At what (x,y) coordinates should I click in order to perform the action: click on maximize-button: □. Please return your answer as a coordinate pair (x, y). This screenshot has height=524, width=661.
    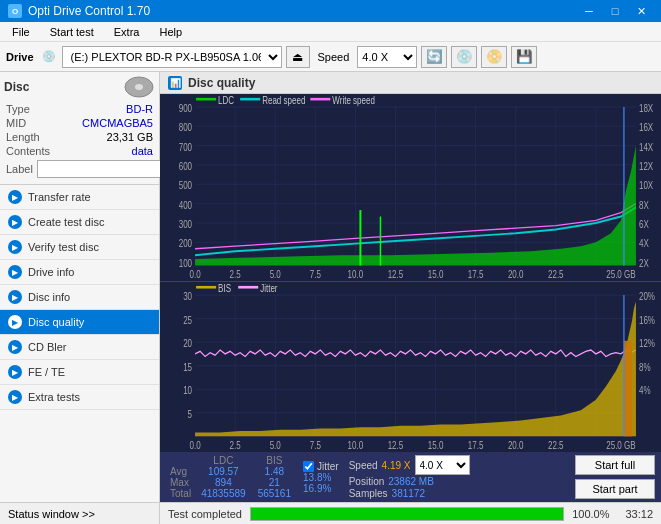
    Looking at the image, I should click on (615, 11).